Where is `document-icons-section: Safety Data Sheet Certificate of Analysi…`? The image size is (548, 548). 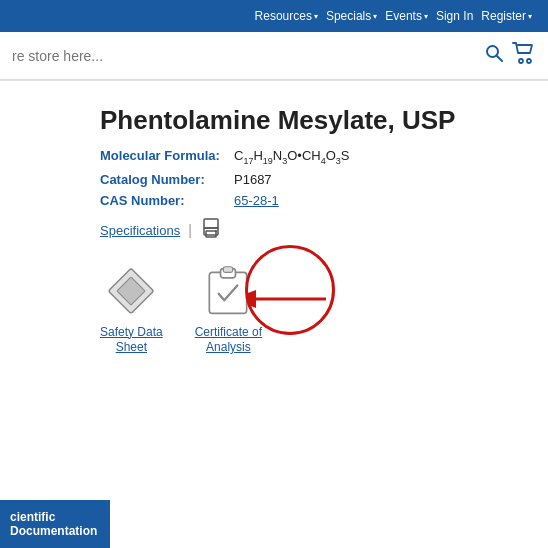 document-icons-section: Safety Data Sheet Certificate of Analysi… is located at coordinates (316, 310).